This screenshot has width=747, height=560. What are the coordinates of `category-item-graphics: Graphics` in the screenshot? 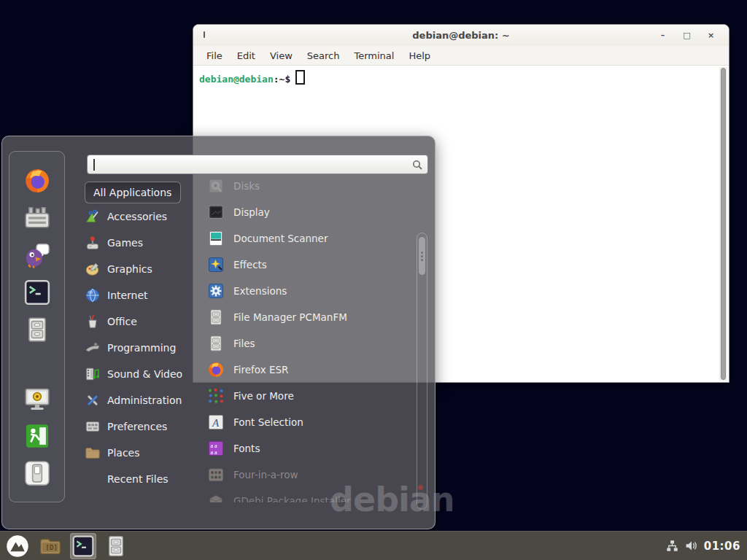 It's located at (144, 269).